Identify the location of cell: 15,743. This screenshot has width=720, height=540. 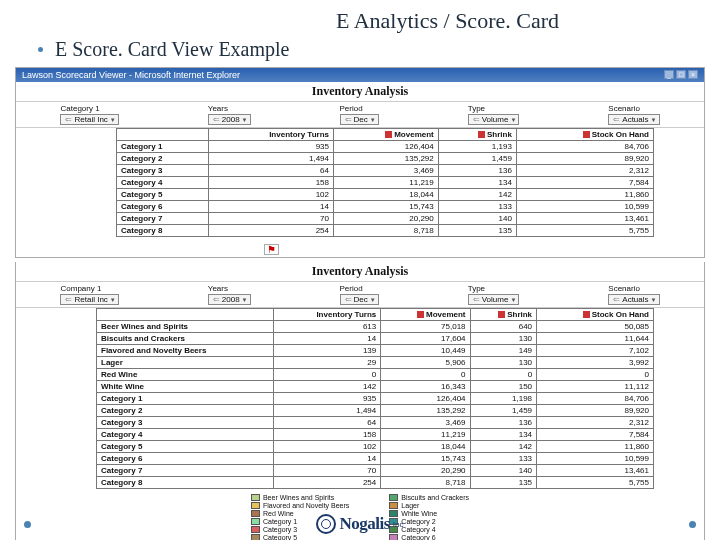
(426, 459).